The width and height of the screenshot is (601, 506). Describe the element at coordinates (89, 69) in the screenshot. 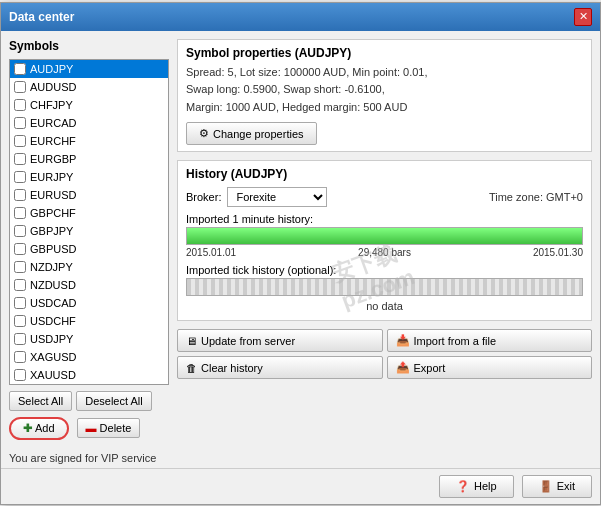

I see `symbol-item: AUDJPY` at that location.